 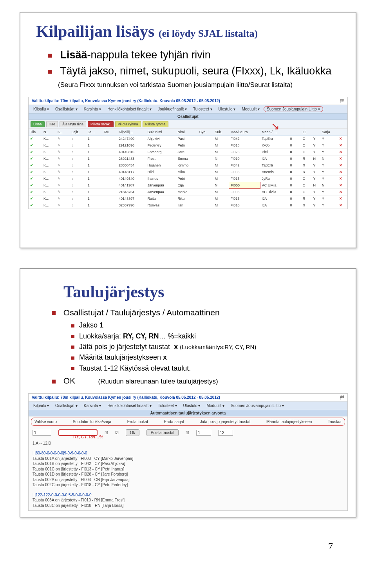 What do you see at coordinates (204, 432) in the screenshot?
I see `from-input` at bounding box center [204, 432].